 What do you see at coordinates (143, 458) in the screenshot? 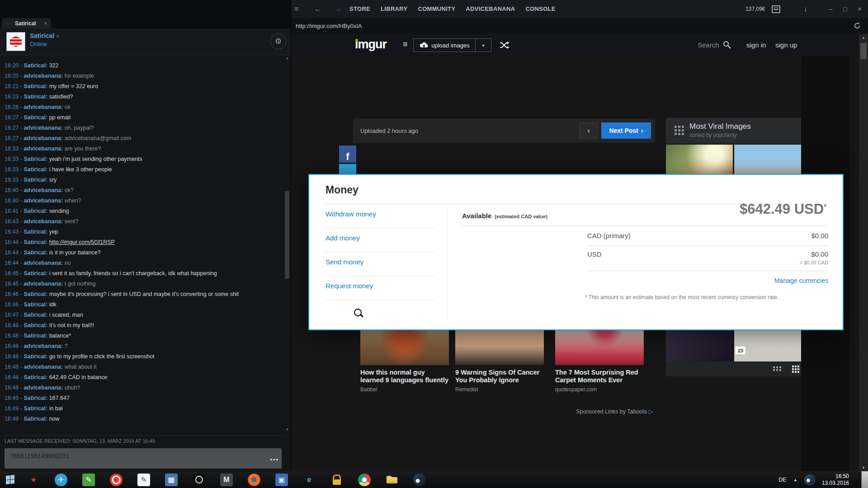
I see `chat-message-input: 76561198149960231` at bounding box center [143, 458].